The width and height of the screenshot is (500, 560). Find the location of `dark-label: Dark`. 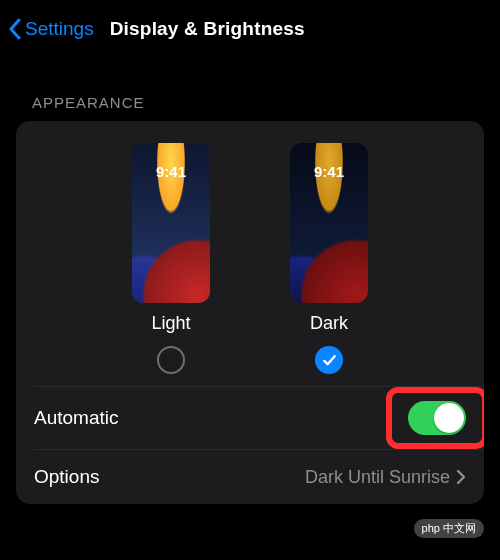

dark-label: Dark is located at coordinates (329, 324).